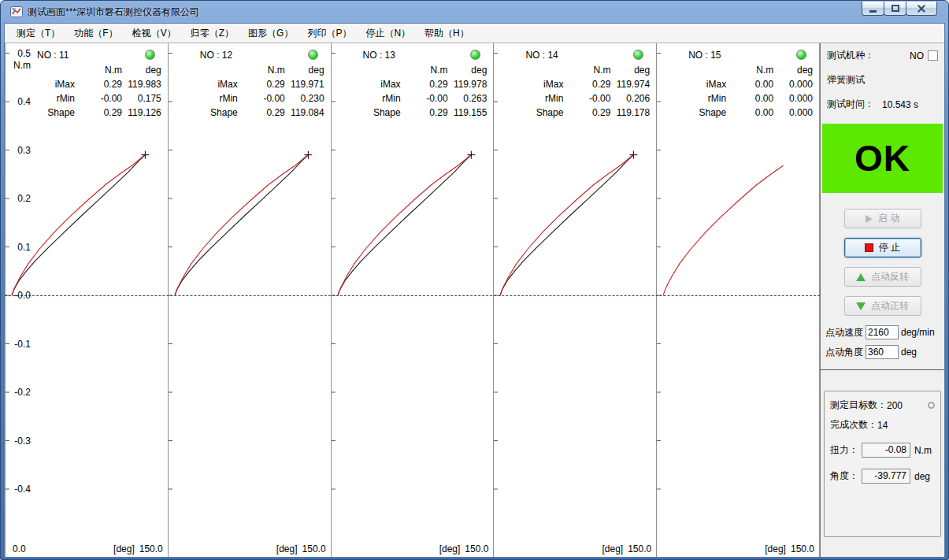  Describe the element at coordinates (900, 105) in the screenshot. I see `test-time-value: 10.543 s` at that location.